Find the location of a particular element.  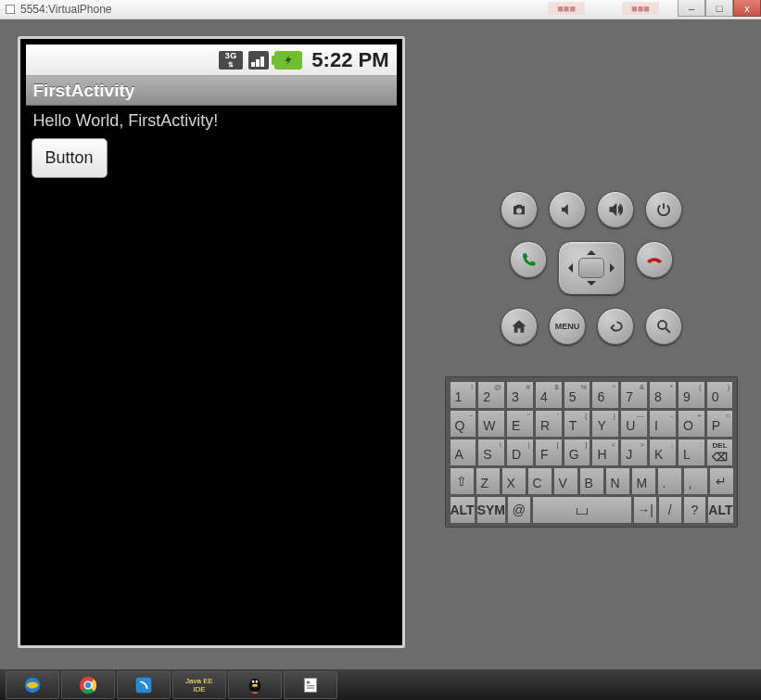

app-button: Button is located at coordinates (70, 158).